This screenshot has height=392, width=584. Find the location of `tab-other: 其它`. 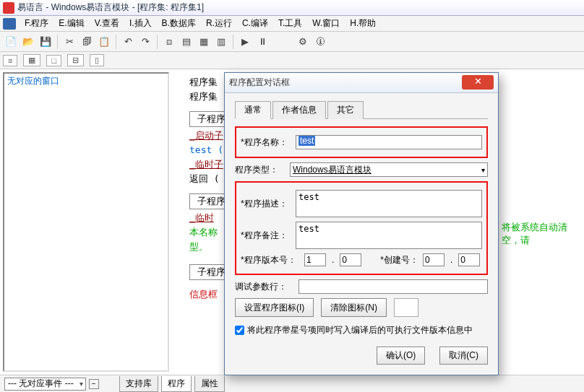

tab-other: 其它 is located at coordinates (345, 110).